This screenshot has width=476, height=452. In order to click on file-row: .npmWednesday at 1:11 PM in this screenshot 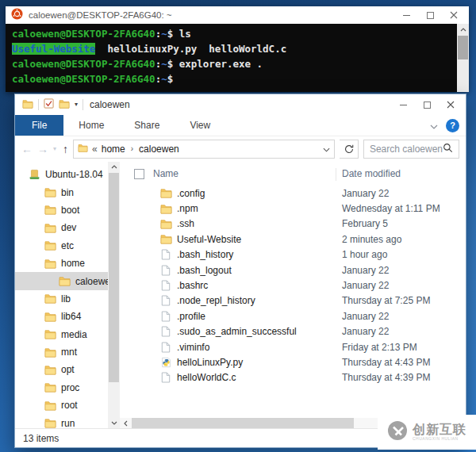, I will do `click(293, 208)`.